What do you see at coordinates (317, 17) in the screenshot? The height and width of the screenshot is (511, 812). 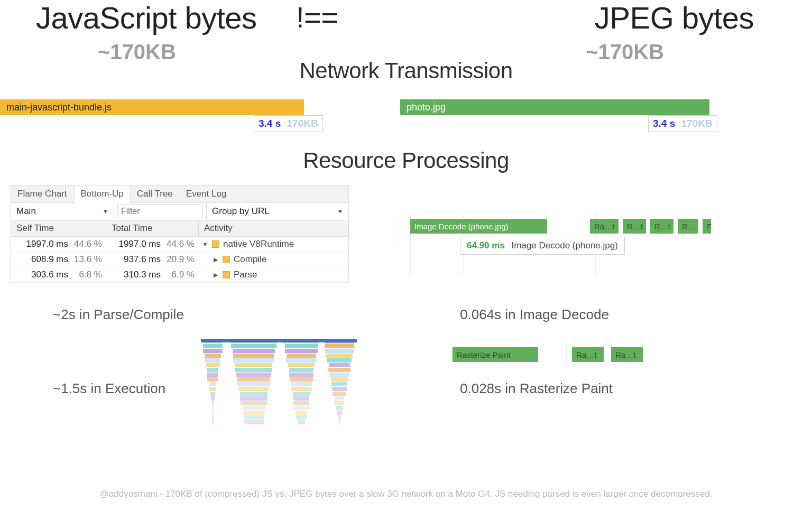 I see `title-neq: !==` at bounding box center [317, 17].